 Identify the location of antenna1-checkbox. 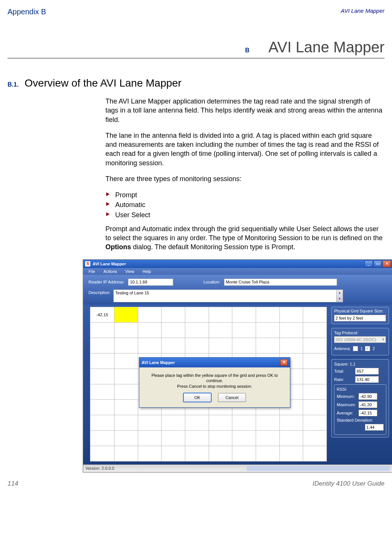
(355, 349).